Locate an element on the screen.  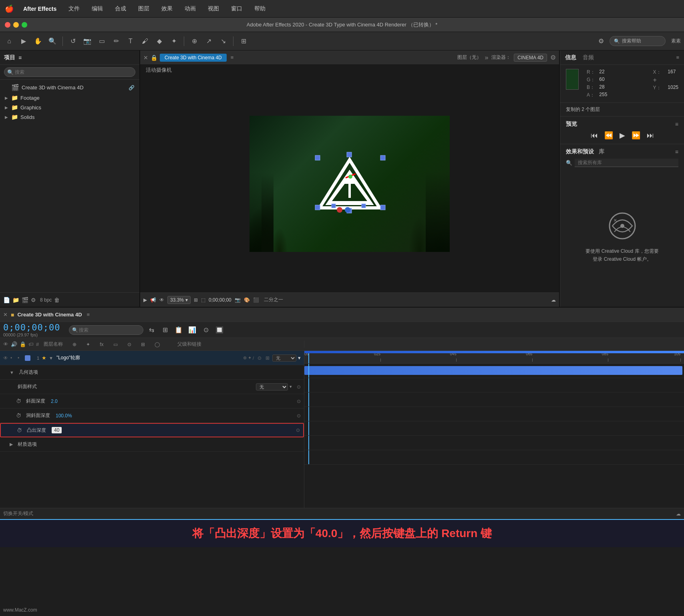
geom-options-row: ▼ 几何选项 is located at coordinates (152, 372).